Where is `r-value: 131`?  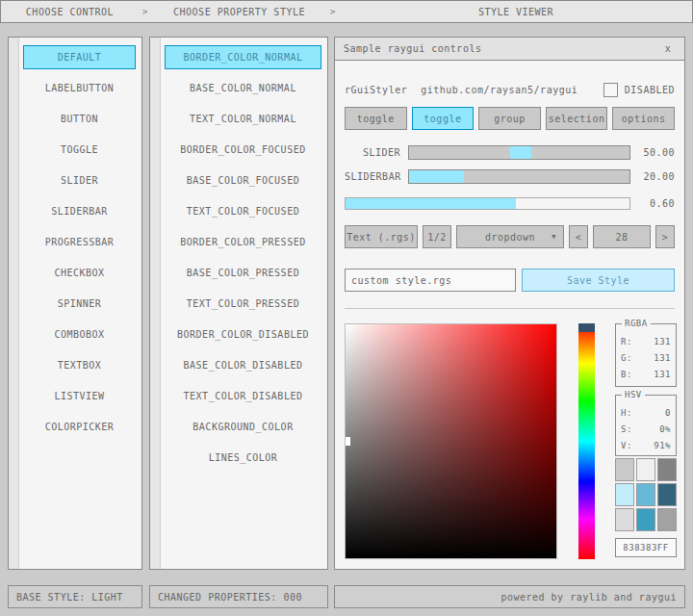
r-value: 131 is located at coordinates (662, 342).